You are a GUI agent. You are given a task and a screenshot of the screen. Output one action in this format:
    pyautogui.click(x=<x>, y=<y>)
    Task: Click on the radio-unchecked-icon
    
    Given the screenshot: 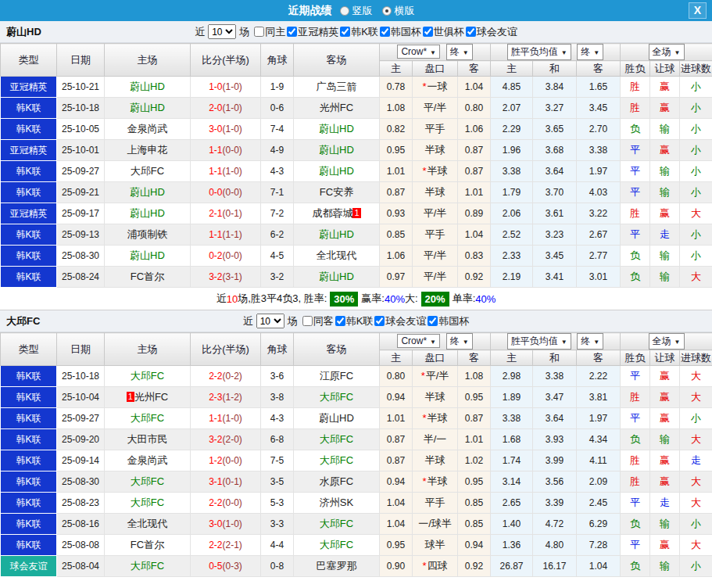 What is the action you would take?
    pyautogui.click(x=345, y=11)
    